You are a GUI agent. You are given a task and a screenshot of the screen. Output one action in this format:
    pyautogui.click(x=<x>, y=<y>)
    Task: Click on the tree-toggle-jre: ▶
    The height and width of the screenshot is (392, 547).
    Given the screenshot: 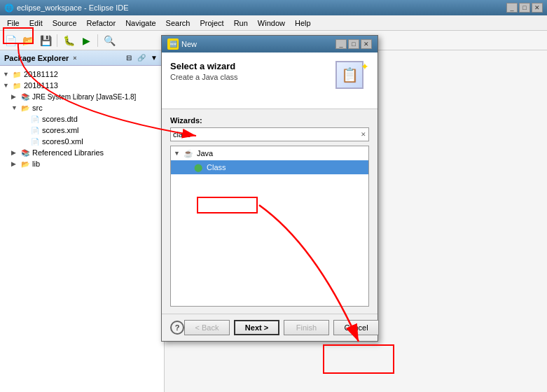 What is the action you would take?
    pyautogui.click(x=15, y=97)
    